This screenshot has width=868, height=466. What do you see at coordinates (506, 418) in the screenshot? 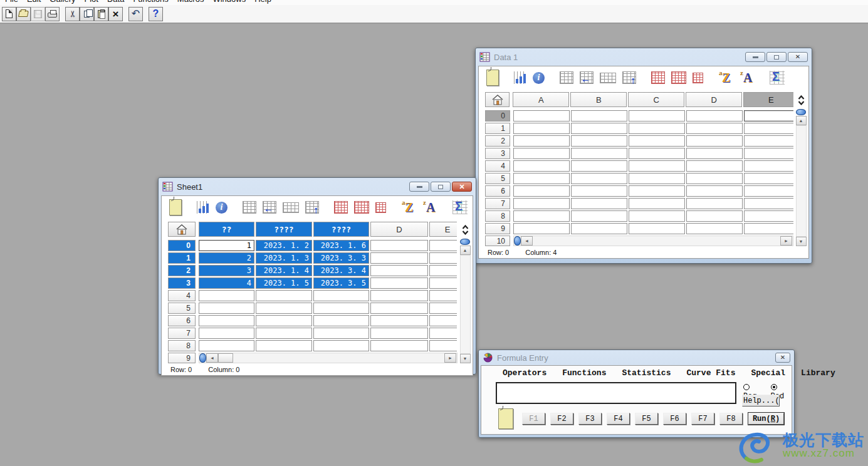
I see `sticky-note-icon` at bounding box center [506, 418].